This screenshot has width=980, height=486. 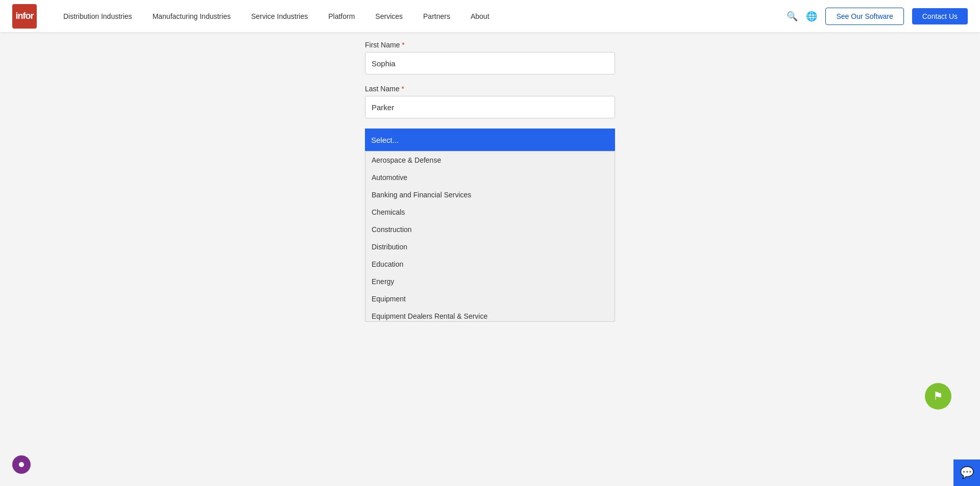 I want to click on nav-link-platform: Platform, so click(x=341, y=16).